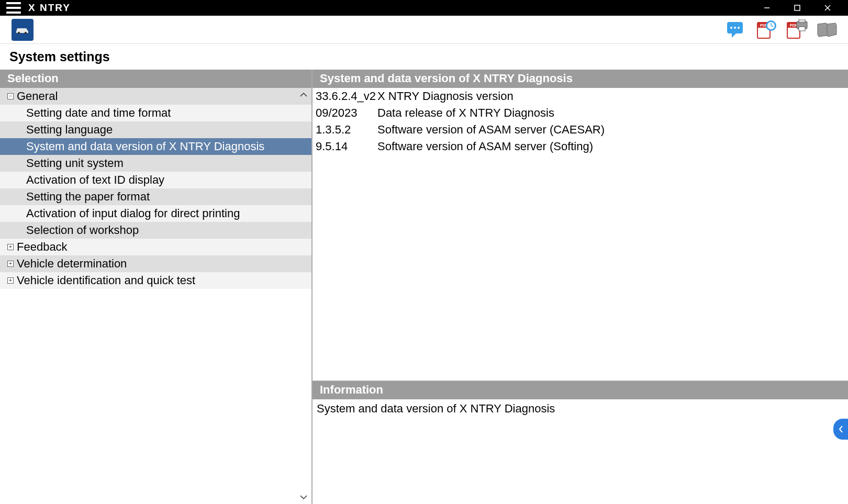 This screenshot has width=848, height=504. I want to click on version-value: 1.3.5.2, so click(346, 130).